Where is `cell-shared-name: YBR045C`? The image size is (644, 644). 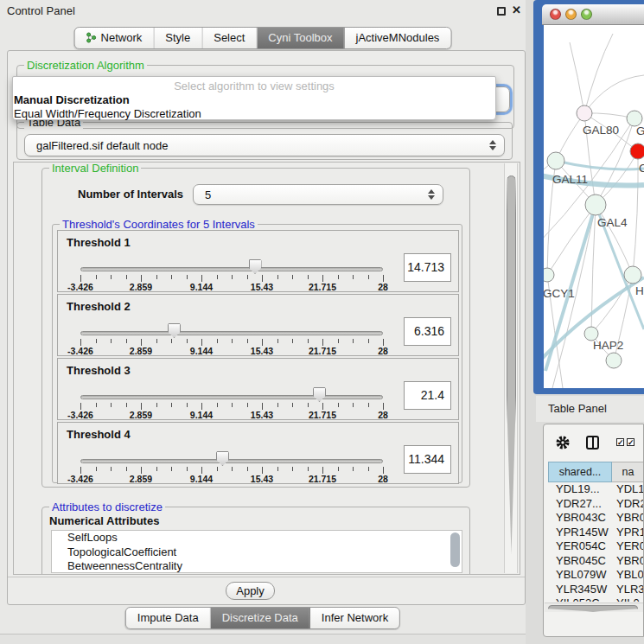 cell-shared-name: YBR045C is located at coordinates (580, 562).